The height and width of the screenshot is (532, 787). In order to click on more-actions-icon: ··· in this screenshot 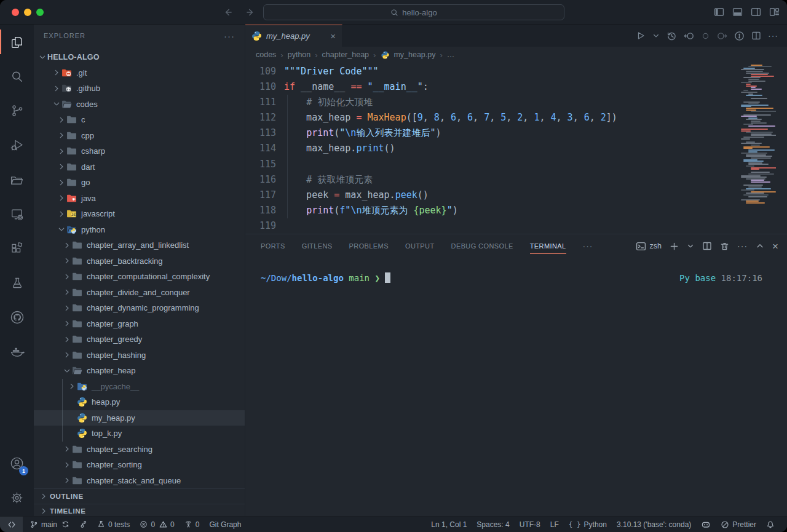, I will do `click(773, 36)`.